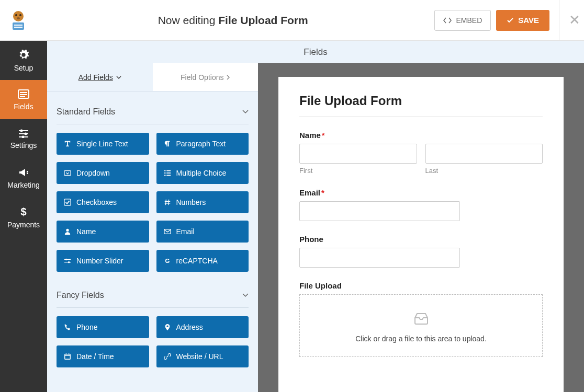  Describe the element at coordinates (103, 261) in the screenshot. I see `field-type-button: Number Slider` at that location.